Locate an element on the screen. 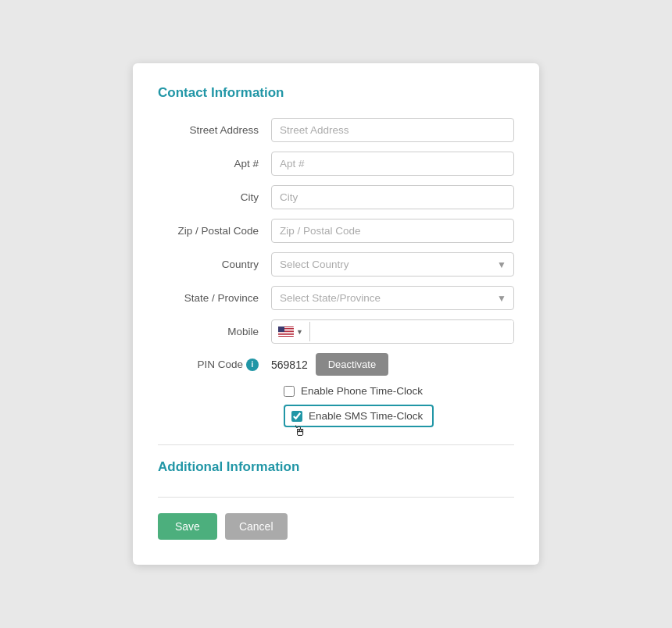 This screenshot has width=672, height=628. pin-label: PIN Code i is located at coordinates (214, 365).